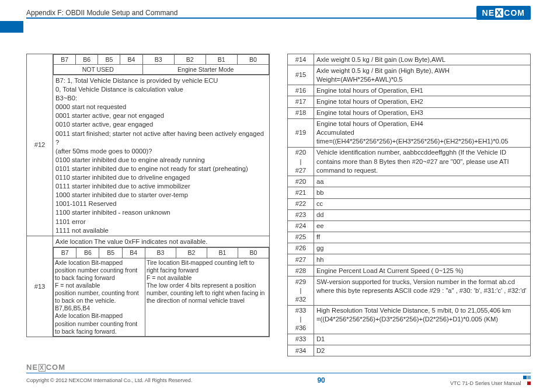  I want to click on footer-accent-icon, so click(527, 380).